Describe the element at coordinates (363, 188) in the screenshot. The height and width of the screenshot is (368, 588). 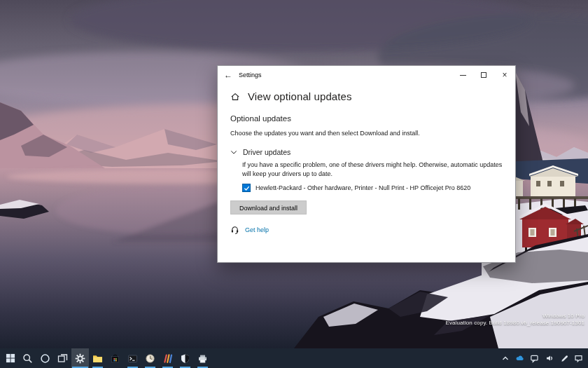
I see `driver-item-label: Hewlett-Packard - Other hardware, Printe…` at that location.